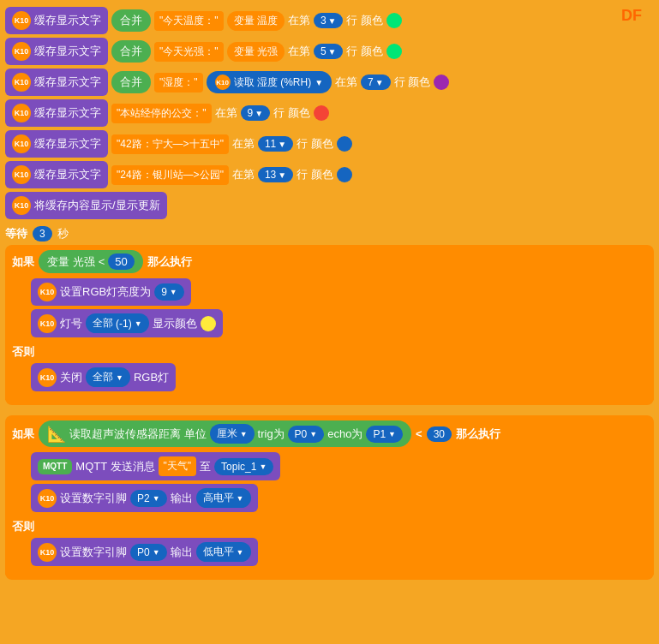  Describe the element at coordinates (149, 552) in the screenshot. I see `pin2-dropdown: P0 ▼` at that location.